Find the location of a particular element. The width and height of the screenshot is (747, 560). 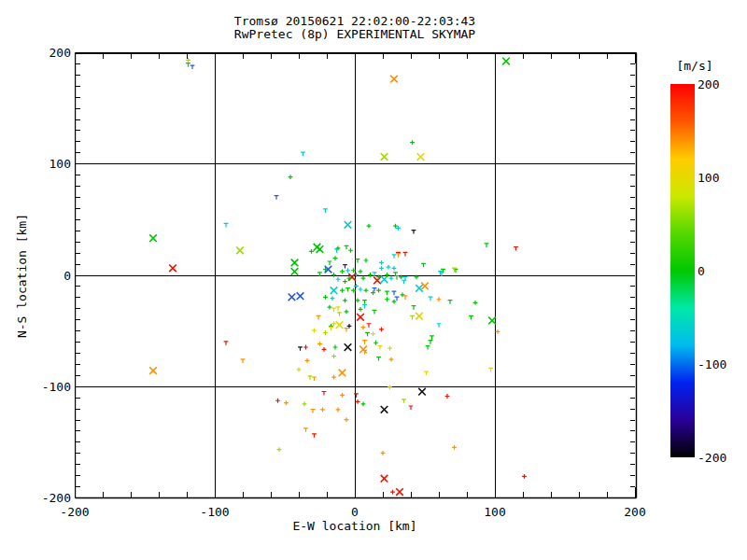

y-tick-label: 200 is located at coordinates (49, 52).